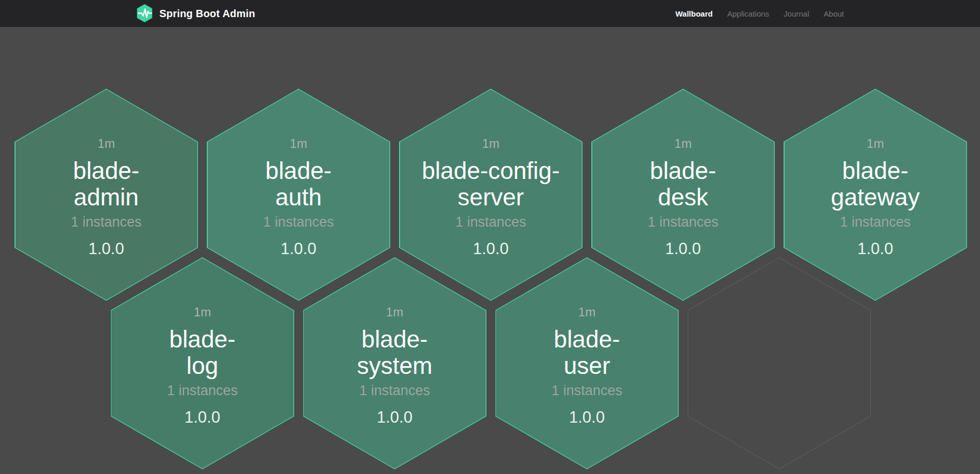 This screenshot has height=474, width=980. Describe the element at coordinates (491, 184) in the screenshot. I see `app-name: blade-config- server` at that location.